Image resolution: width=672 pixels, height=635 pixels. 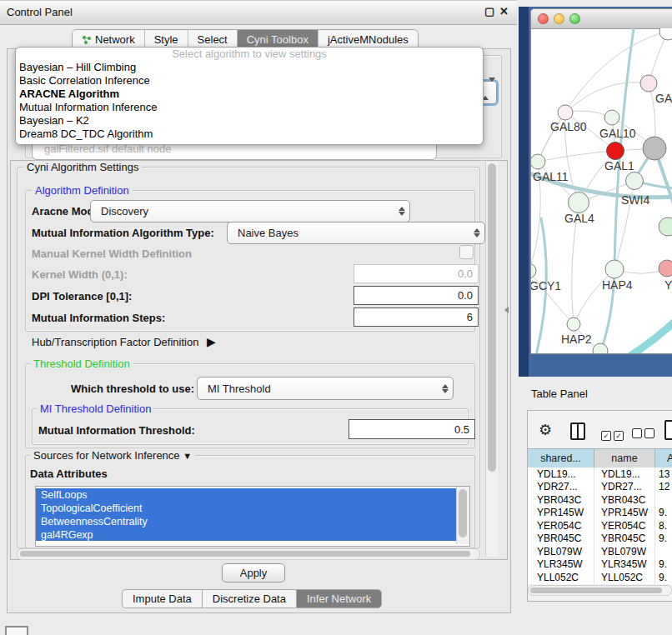 What do you see at coordinates (98, 318) in the screenshot?
I see `mi-steps-label: Mutual Information Steps:` at bounding box center [98, 318].